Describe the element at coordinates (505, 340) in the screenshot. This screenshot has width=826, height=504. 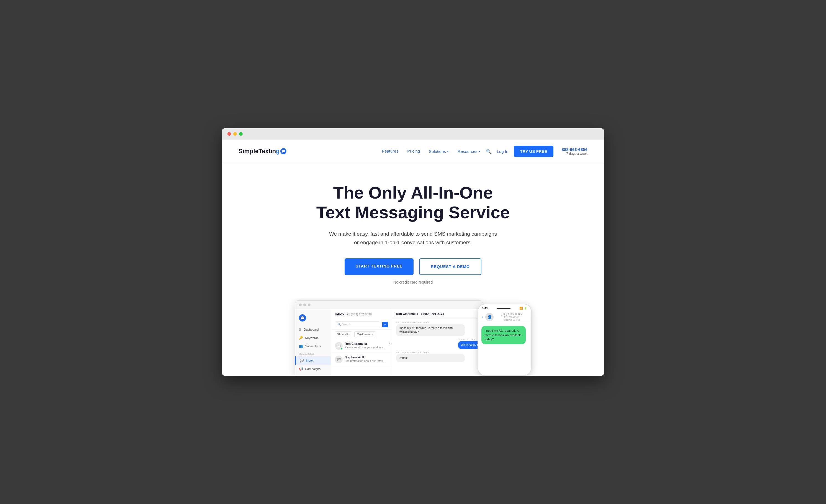
I see `phone-mockup: 5:41 📶 🔋 ‹ 👤 (833) 602-8038 > Text Messa…` at that location.